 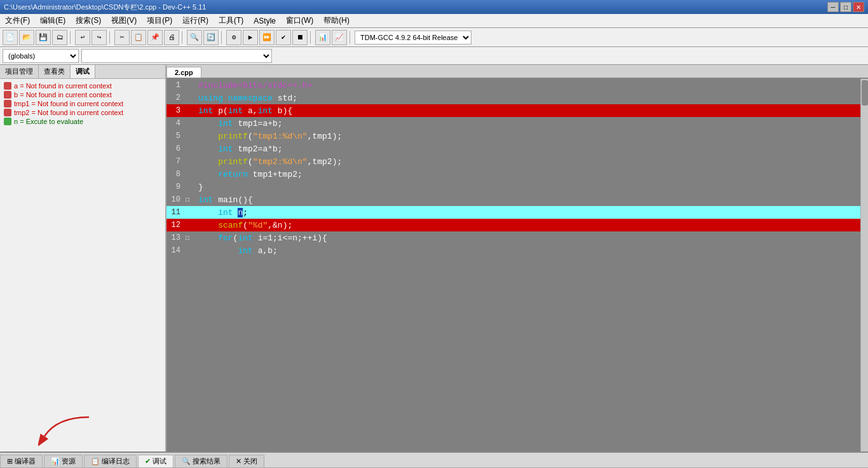 I want to click on tab-compiler: ⊞ 编译器, so click(x=22, y=461).